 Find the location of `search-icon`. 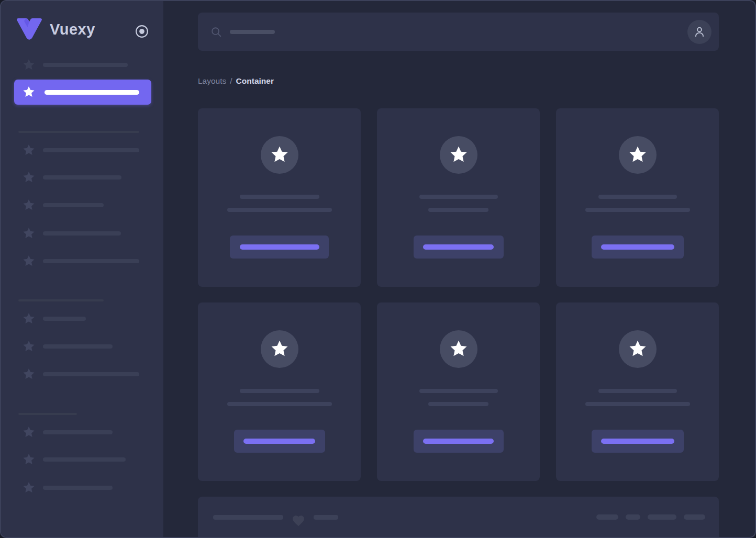

search-icon is located at coordinates (216, 32).